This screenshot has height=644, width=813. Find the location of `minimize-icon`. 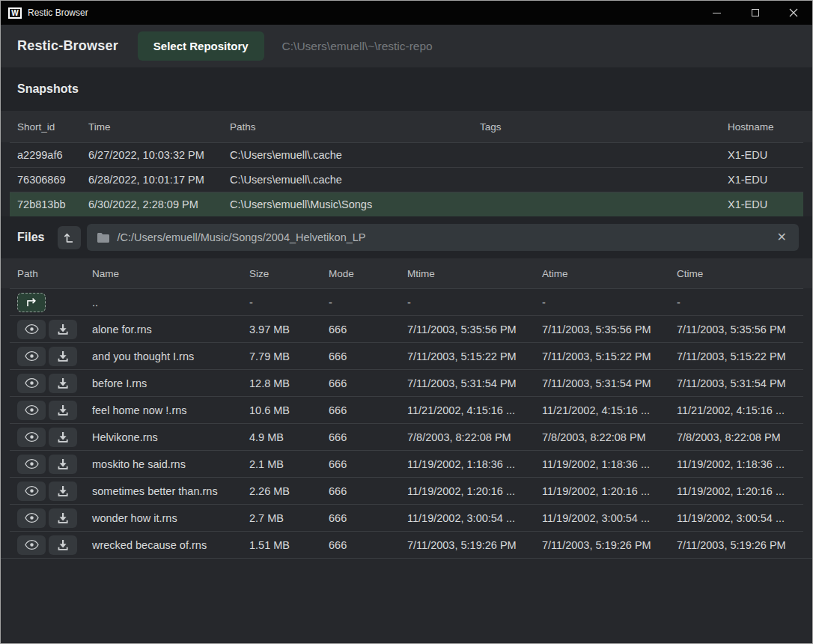

minimize-icon is located at coordinates (717, 13).